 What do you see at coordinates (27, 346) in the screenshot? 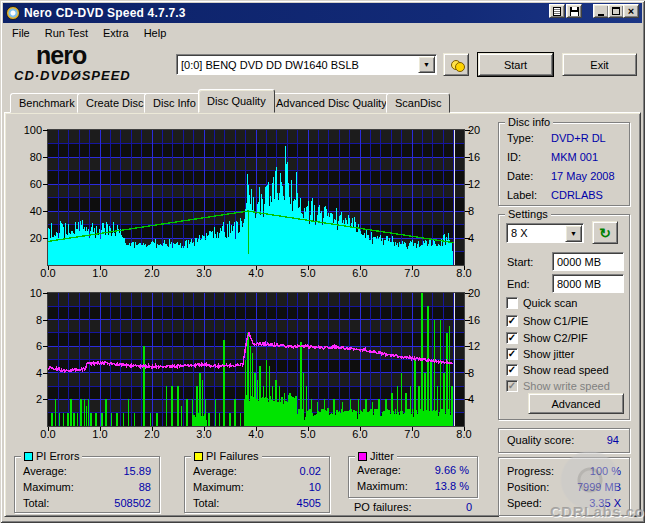
I see `y-axis-label: 6` at bounding box center [27, 346].